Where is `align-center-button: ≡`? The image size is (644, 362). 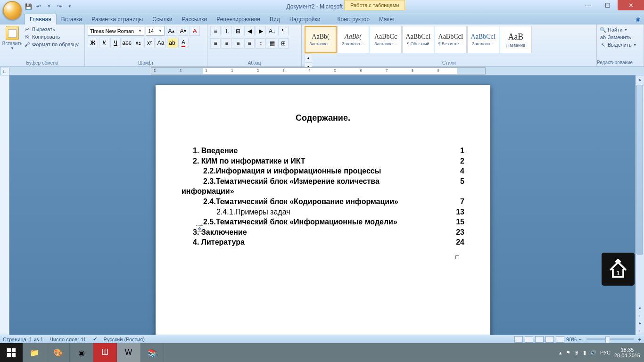
align-center-button: ≡ is located at coordinates (227, 43).